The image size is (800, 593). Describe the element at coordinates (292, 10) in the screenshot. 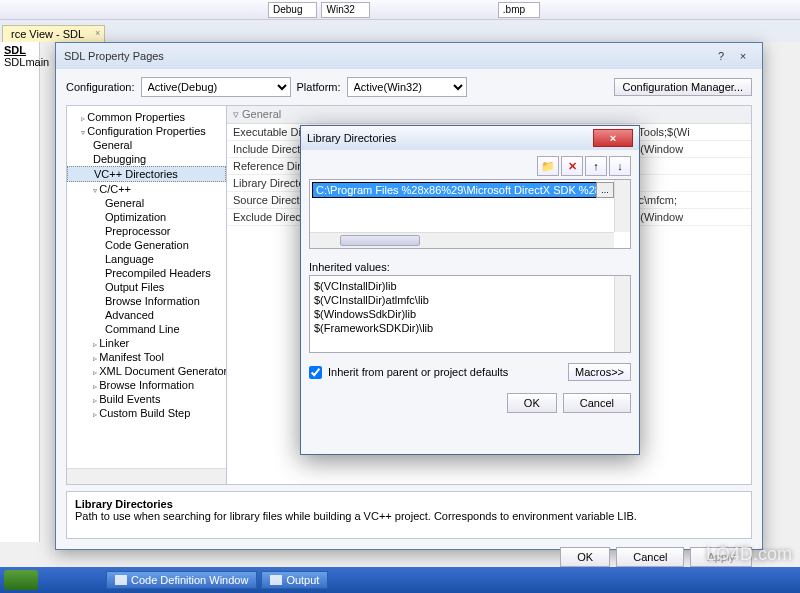

I see `config-dropdown: Debug` at that location.